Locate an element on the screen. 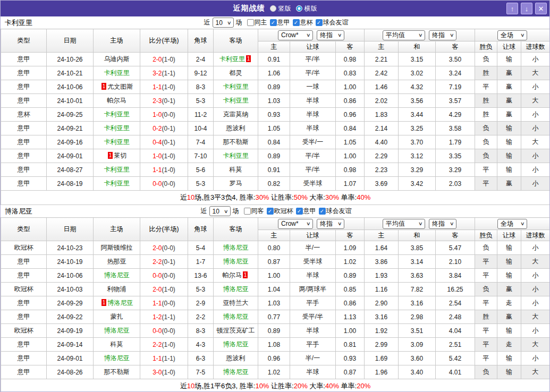  away-team: 卡利亚里 is located at coordinates (236, 156).